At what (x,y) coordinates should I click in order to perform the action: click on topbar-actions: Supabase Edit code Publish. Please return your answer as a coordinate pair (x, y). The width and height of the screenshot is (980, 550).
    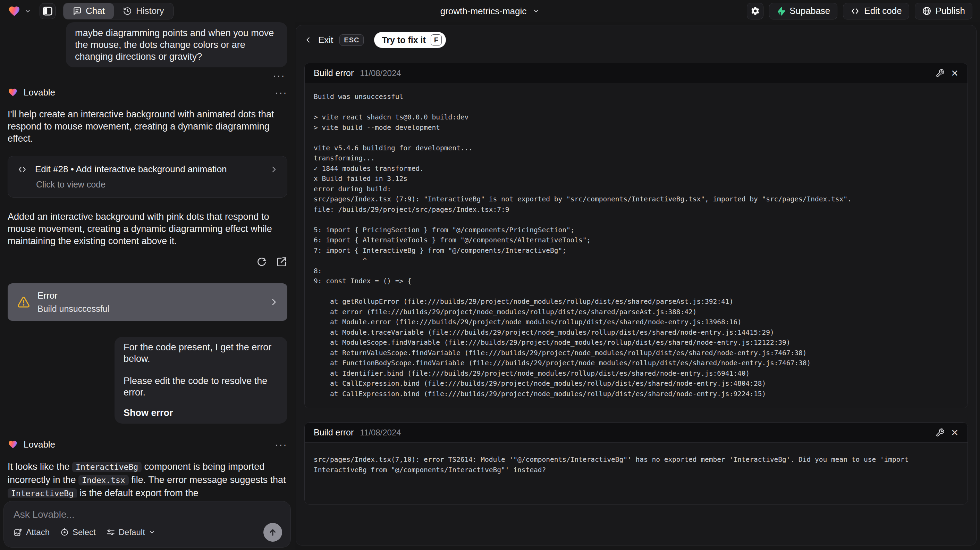
    Looking at the image, I should click on (860, 11).